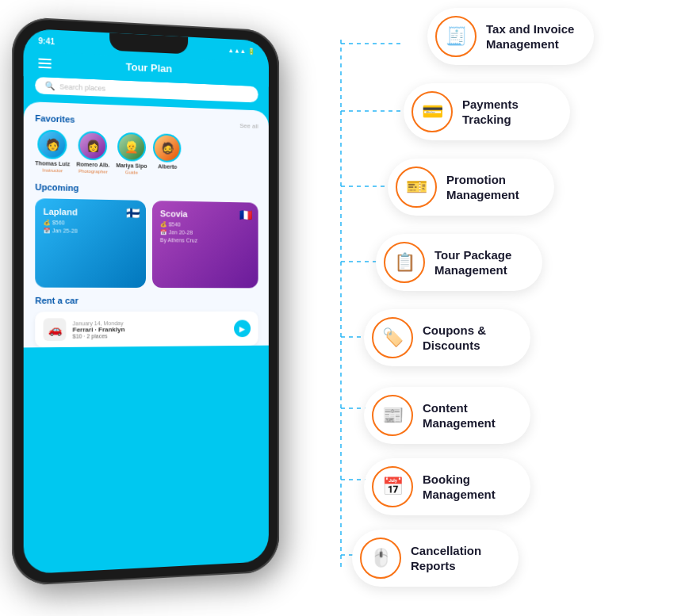 The width and height of the screenshot is (689, 616). What do you see at coordinates (432, 112) in the screenshot?
I see `payments-icon: 💳` at bounding box center [432, 112].